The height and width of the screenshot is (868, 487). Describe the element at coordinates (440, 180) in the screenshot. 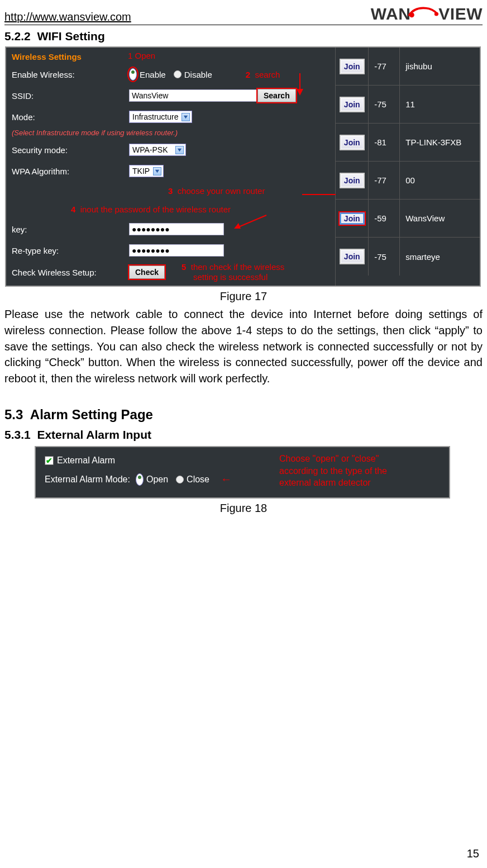

I see `network-name: 00` at that location.